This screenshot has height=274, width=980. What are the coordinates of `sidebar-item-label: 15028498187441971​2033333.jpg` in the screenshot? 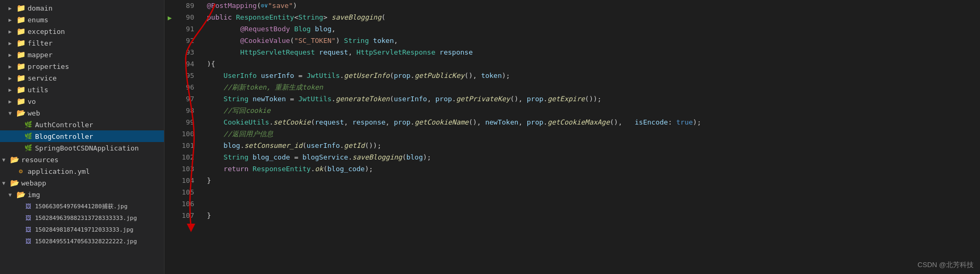 It's located at (84, 230).